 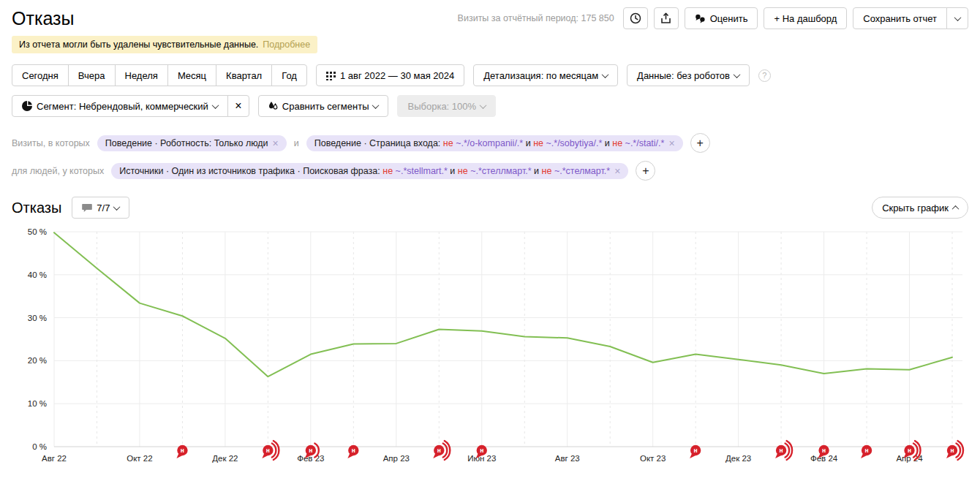 I want to click on rate-bubbles-icon, so click(x=701, y=19).